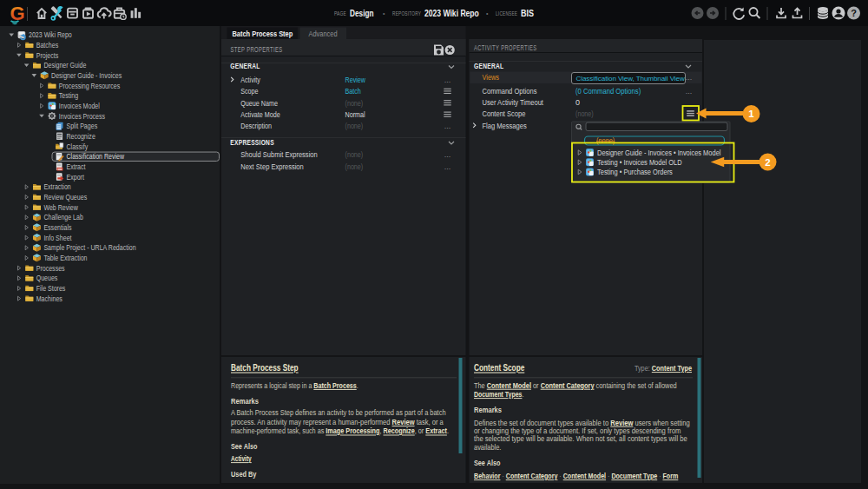 This screenshot has height=489, width=868. I want to click on svg-text:Classification View, Thumbnail: Classification View, Thumbnail View, so click(630, 78).